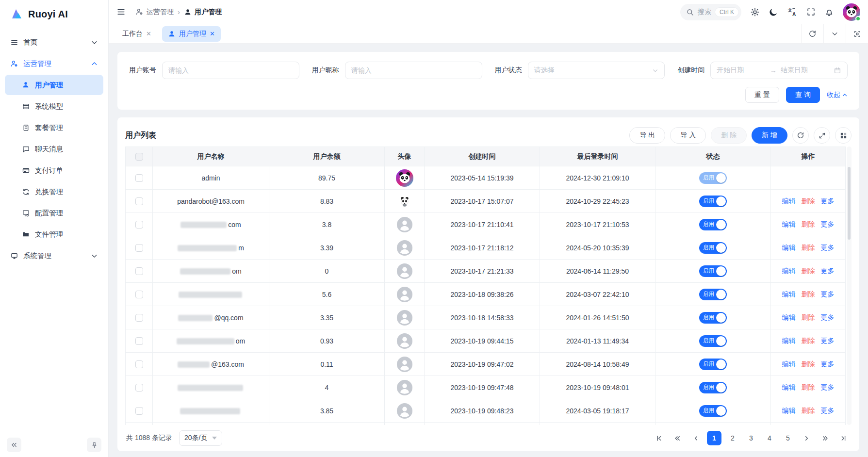 This screenshot has height=457, width=868. Describe the element at coordinates (751, 438) in the screenshot. I see `page-3-button: 3` at that location.